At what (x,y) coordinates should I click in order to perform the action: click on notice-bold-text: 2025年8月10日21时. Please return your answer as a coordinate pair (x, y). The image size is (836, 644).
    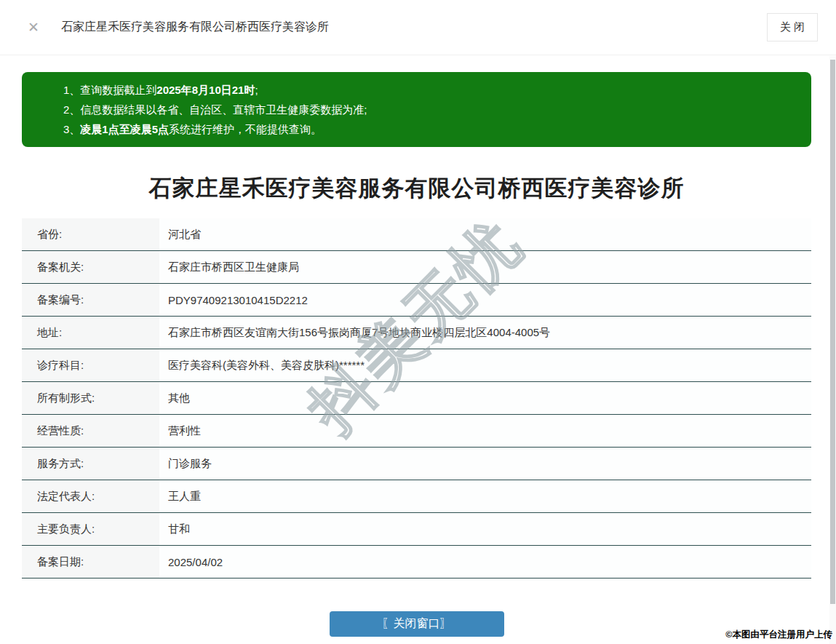
    Looking at the image, I should click on (205, 90).